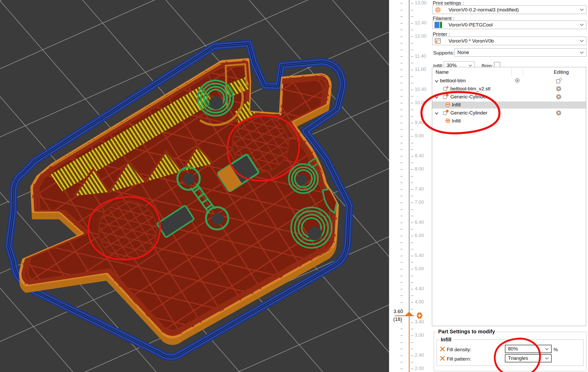  What do you see at coordinates (419, 189) in the screenshot?
I see `ruler-tick-label: 7.40` at bounding box center [419, 189].